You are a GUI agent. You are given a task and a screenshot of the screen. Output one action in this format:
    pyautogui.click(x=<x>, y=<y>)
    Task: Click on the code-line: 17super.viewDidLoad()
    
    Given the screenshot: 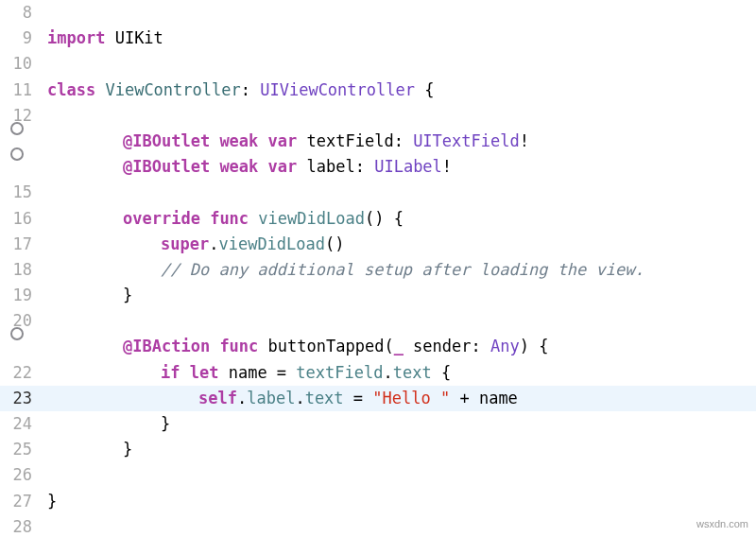 What is the action you would take?
    pyautogui.click(x=378, y=244)
    